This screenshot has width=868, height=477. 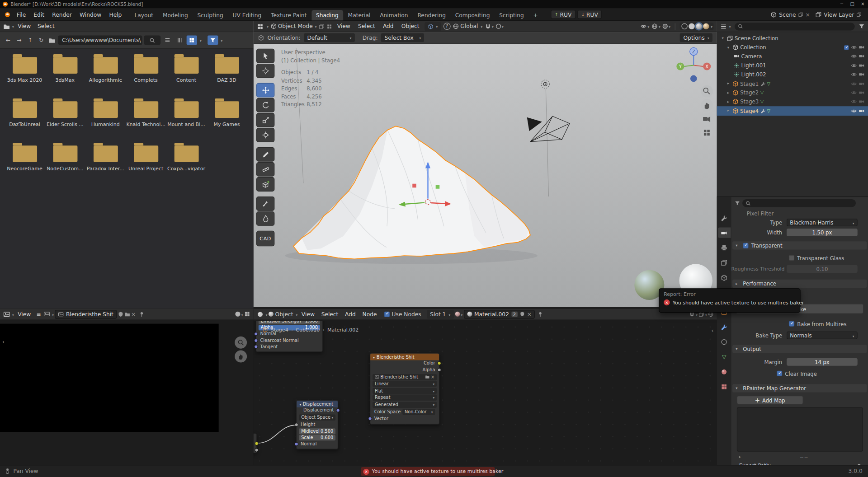 I want to click on vp-menu-object: Object, so click(x=410, y=26).